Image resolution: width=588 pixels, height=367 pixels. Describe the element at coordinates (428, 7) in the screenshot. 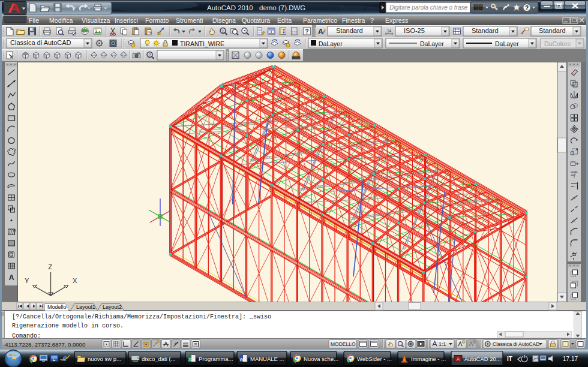

I see `svg-text: Digitare parola chiave o frase` at that location.